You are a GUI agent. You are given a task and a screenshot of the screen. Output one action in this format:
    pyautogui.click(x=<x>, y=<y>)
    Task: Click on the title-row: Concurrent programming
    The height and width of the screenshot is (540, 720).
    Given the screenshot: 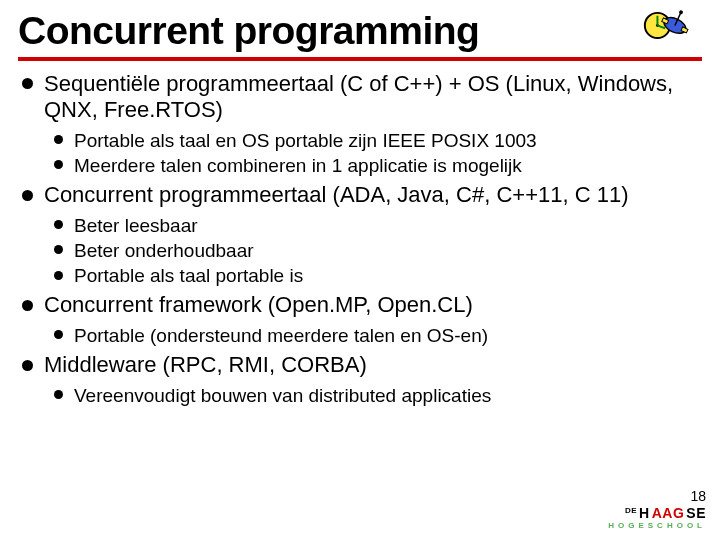 What is the action you would take?
    pyautogui.click(x=360, y=34)
    